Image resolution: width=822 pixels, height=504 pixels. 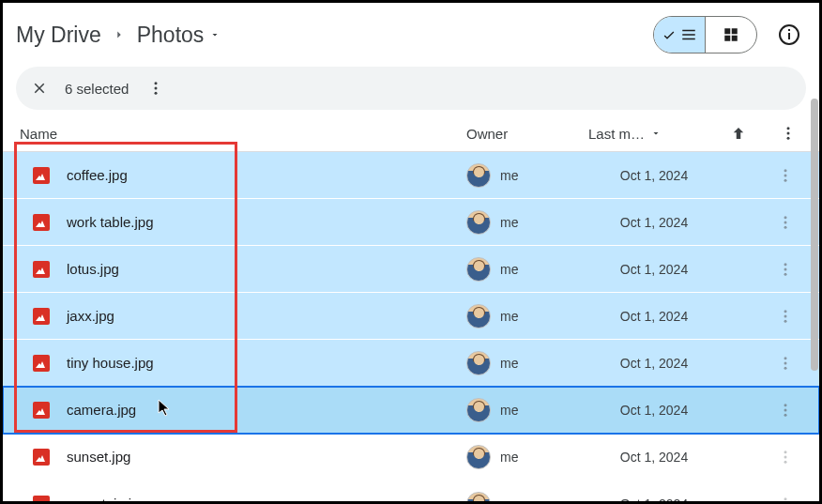 I want to click on grid-view-button, so click(x=731, y=35).